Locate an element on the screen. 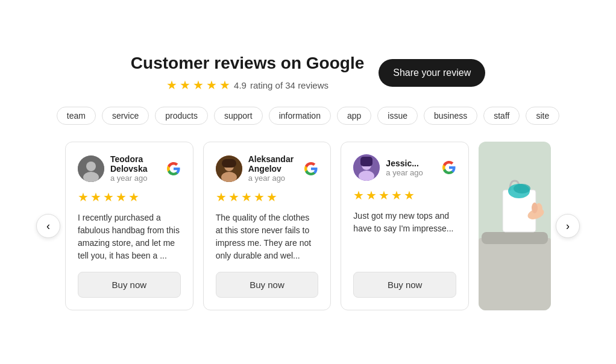 This screenshot has width=616, height=364. rating-row: ★ ★ ★ ★ ★ 4.9 rating of 34 reviews is located at coordinates (247, 85).